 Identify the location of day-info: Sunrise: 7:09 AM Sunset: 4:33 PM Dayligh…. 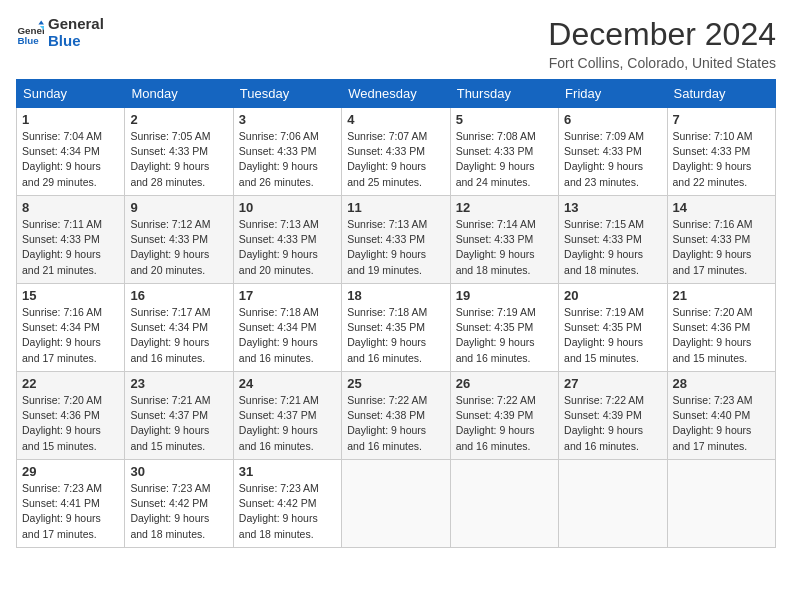
(612, 160).